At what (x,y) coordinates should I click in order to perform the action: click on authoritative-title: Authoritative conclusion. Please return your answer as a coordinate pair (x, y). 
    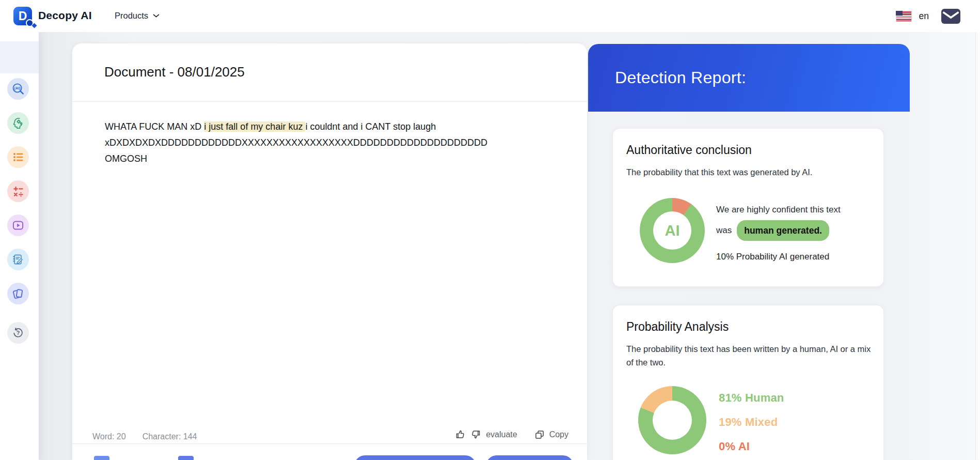
    Looking at the image, I should click on (689, 150).